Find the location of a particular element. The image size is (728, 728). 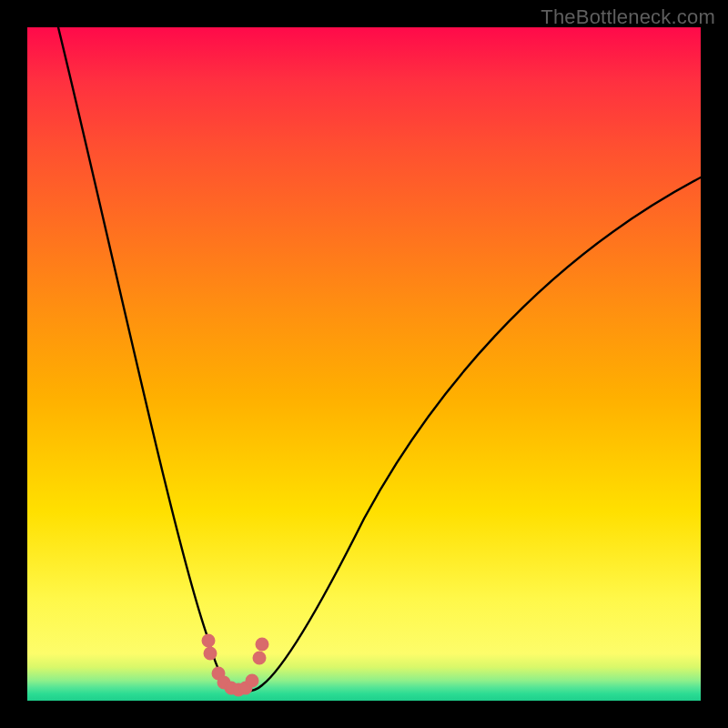

highlight-dots is located at coordinates (236, 666).